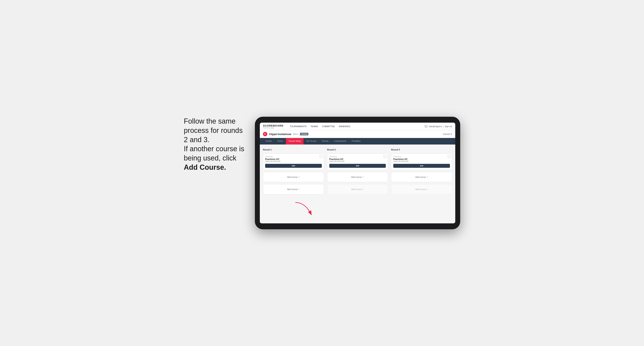 The image size is (644, 346). What do you see at coordinates (358, 173) in the screenshot?
I see `tablet-frame: SCOREBOARD Powered by clippd TOURNAMENTS…` at bounding box center [358, 173].